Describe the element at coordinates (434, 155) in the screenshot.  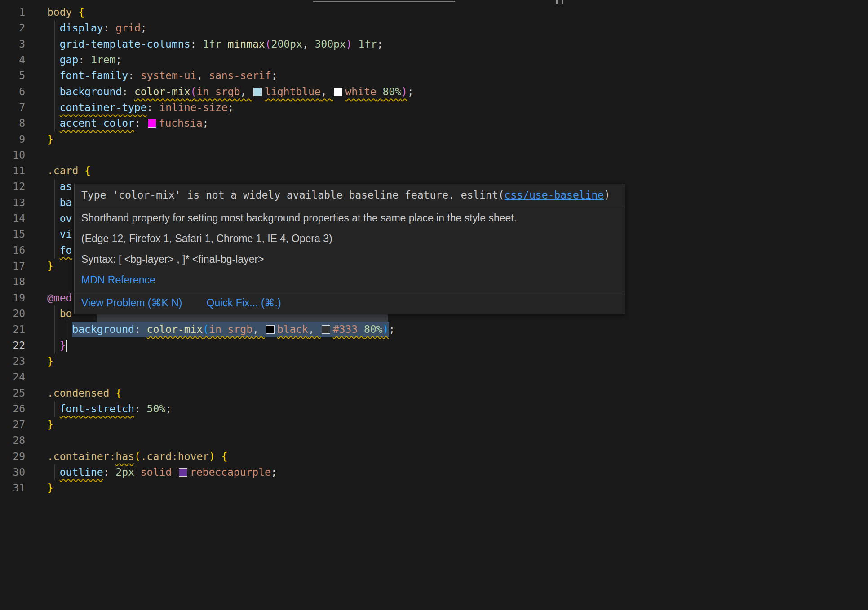
I see `code-line-10: 10` at that location.